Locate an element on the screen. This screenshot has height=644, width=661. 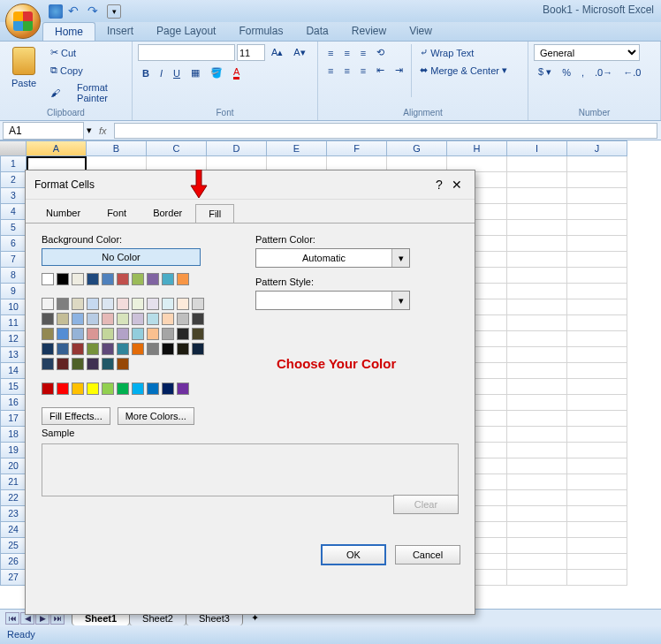
pattern-style-dropdown: ▾ is located at coordinates (332, 300).